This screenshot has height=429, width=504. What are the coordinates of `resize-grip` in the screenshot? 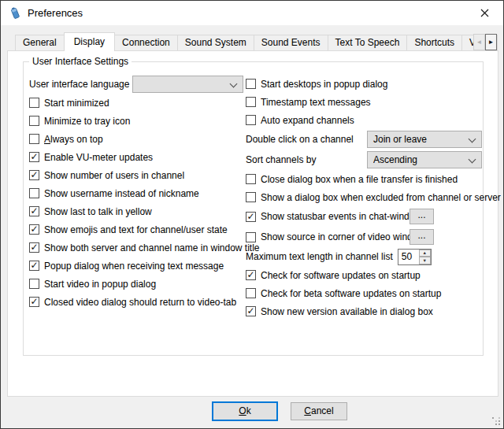 It's located at (496, 421).